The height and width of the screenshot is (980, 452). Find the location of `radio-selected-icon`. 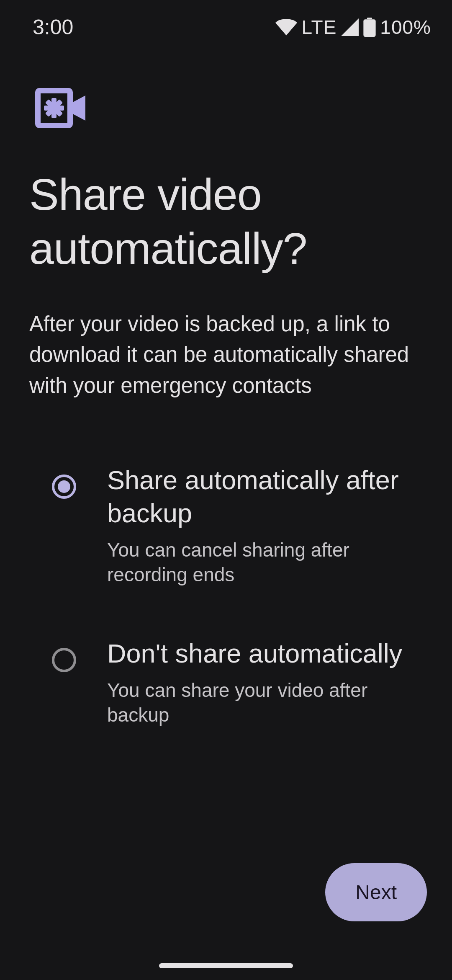

radio-selected-icon is located at coordinates (64, 487).